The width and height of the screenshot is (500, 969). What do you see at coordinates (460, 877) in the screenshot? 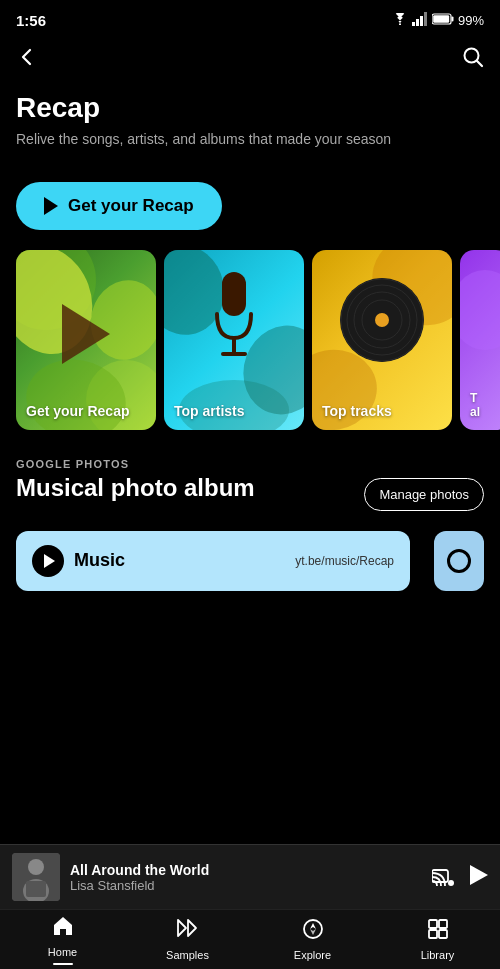
I see `now-playing-actions` at bounding box center [460, 877].